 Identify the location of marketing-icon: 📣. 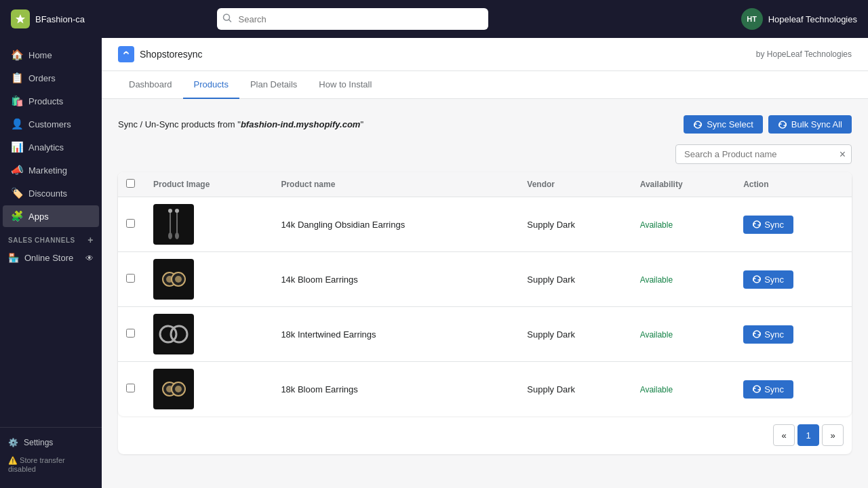
(17, 170).